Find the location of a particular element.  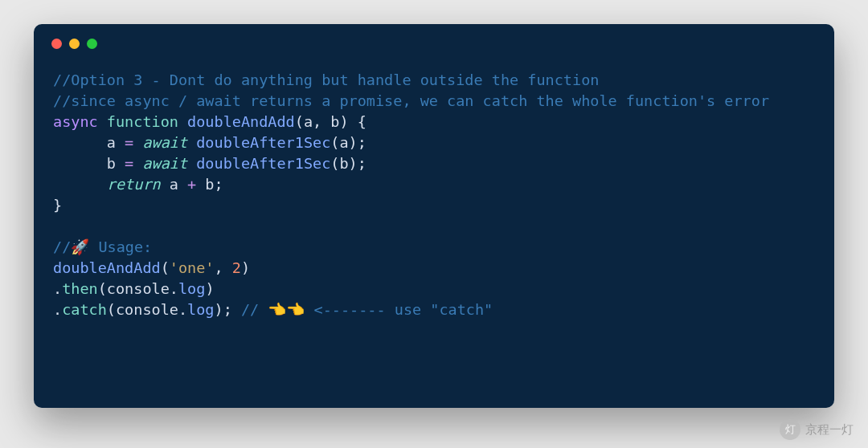

comment-arrow-text: <------- use "catch" is located at coordinates (399, 310).